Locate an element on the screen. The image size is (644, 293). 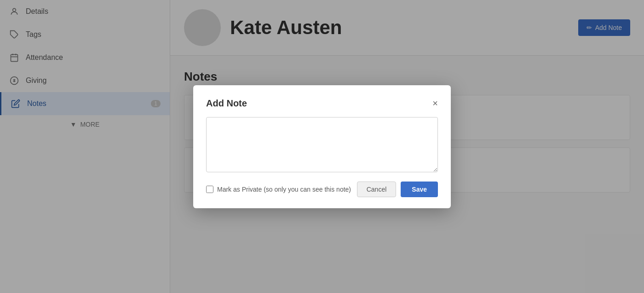
private-checkbox-text: Mark as Private (so only you can see thi… is located at coordinates (284, 189).